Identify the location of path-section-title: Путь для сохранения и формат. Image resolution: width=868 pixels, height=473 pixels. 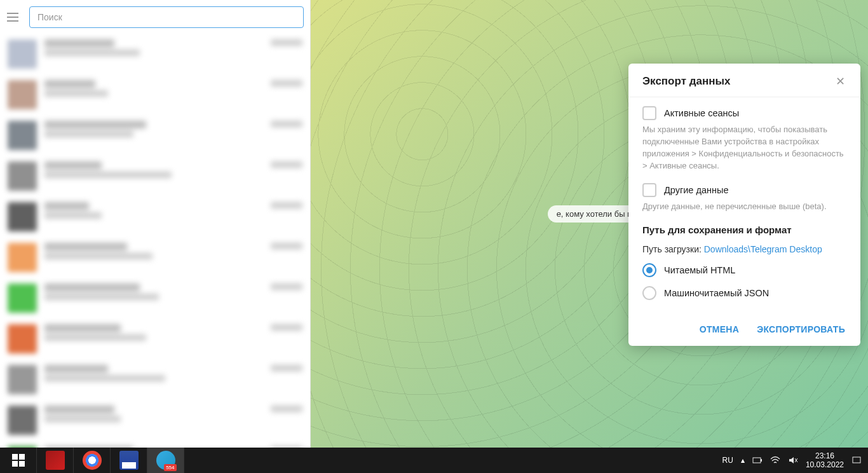
(745, 230).